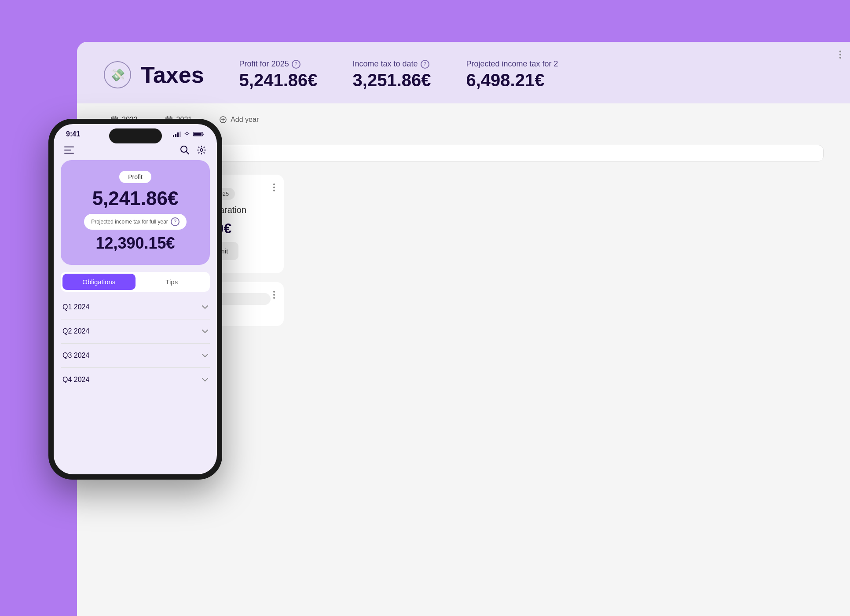 Image resolution: width=850 pixels, height=616 pixels. I want to click on battery-icon, so click(199, 134).